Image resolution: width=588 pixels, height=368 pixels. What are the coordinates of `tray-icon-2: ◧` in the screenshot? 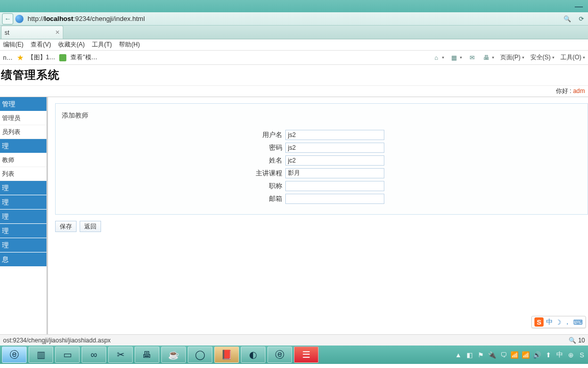 It's located at (470, 355).